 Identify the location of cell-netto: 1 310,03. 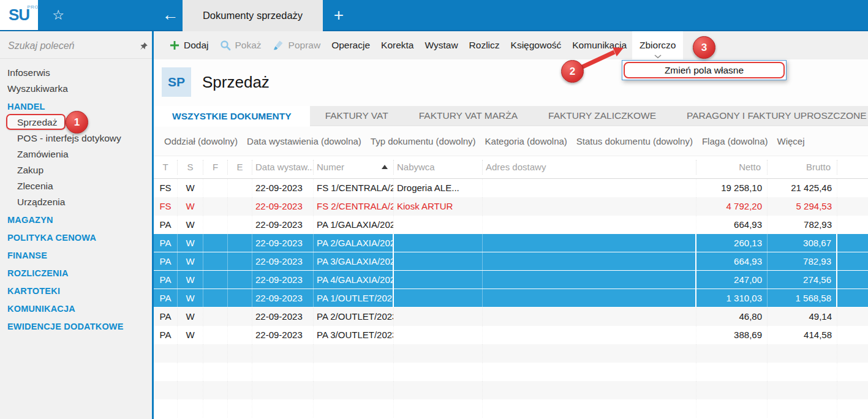
(732, 298).